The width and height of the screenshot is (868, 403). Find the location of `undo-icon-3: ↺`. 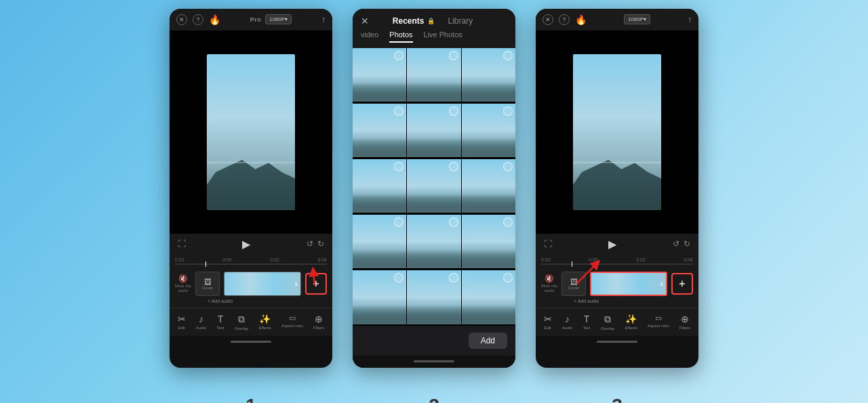

undo-icon-3: ↺ is located at coordinates (676, 244).